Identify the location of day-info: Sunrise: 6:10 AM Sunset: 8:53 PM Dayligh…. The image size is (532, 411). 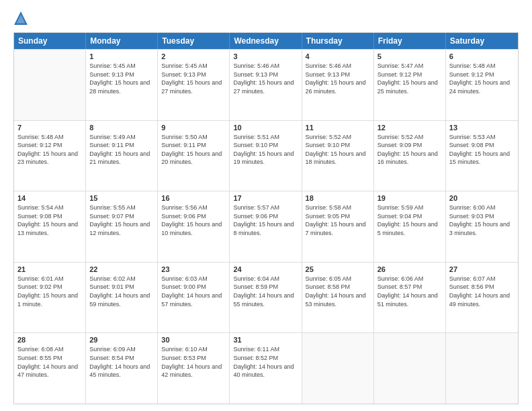
(193, 362).